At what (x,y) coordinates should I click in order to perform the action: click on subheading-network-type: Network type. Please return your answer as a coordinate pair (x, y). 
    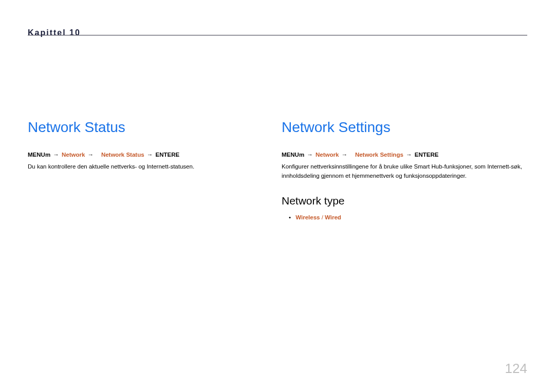
    Looking at the image, I should click on (405, 201).